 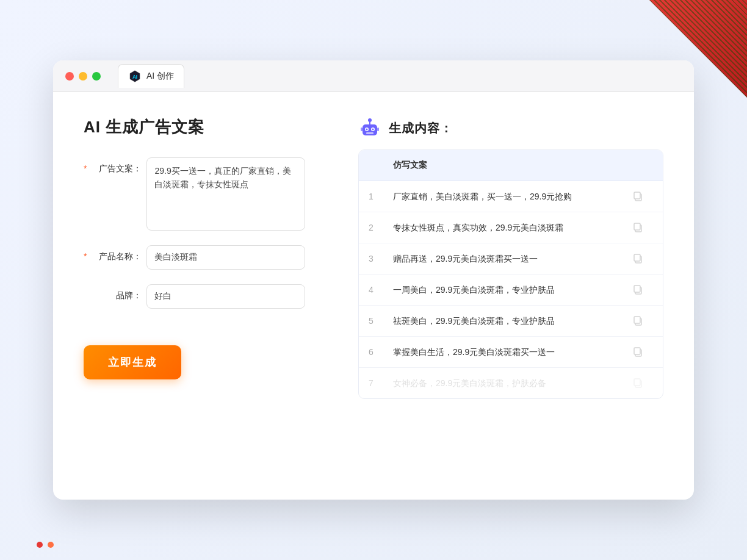 What do you see at coordinates (511, 166) in the screenshot?
I see `table-header-row: 仿写文案` at bounding box center [511, 166].